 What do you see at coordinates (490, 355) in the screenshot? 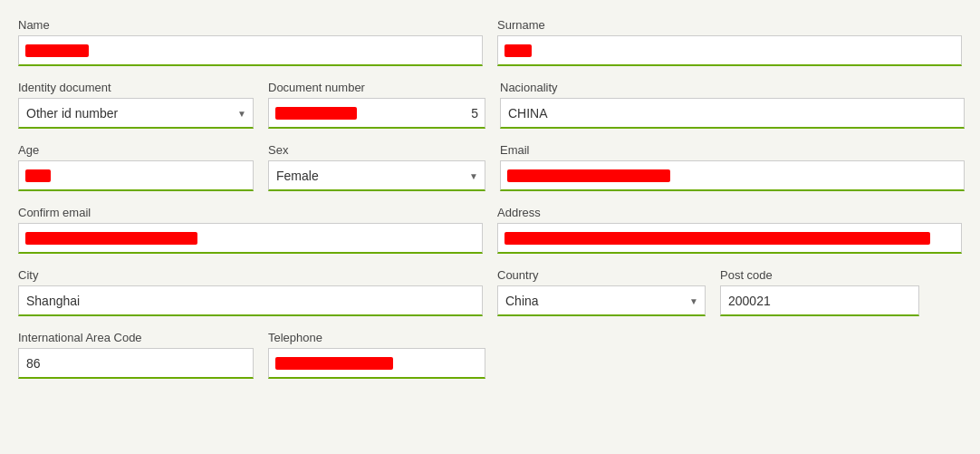
I see `row-phone: International Area Code Telephone` at bounding box center [490, 355].